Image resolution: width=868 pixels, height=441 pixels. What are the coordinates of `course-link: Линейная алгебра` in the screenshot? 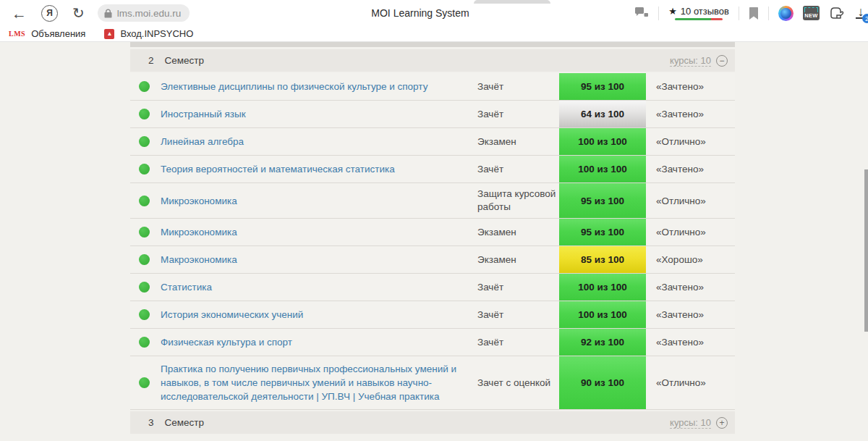 It's located at (203, 142).